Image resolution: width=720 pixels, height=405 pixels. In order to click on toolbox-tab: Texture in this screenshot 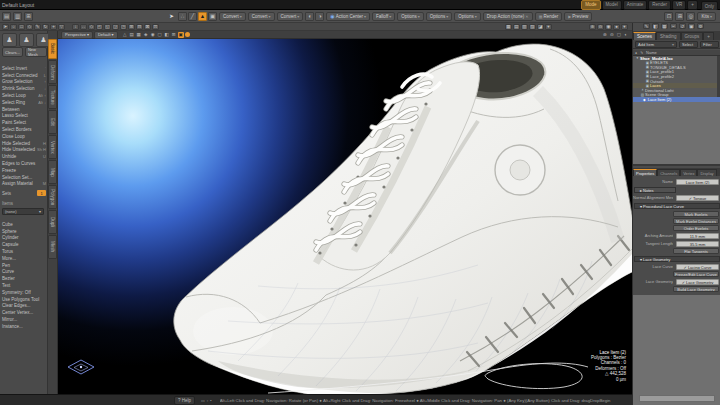, I will do `click(52, 97)`.